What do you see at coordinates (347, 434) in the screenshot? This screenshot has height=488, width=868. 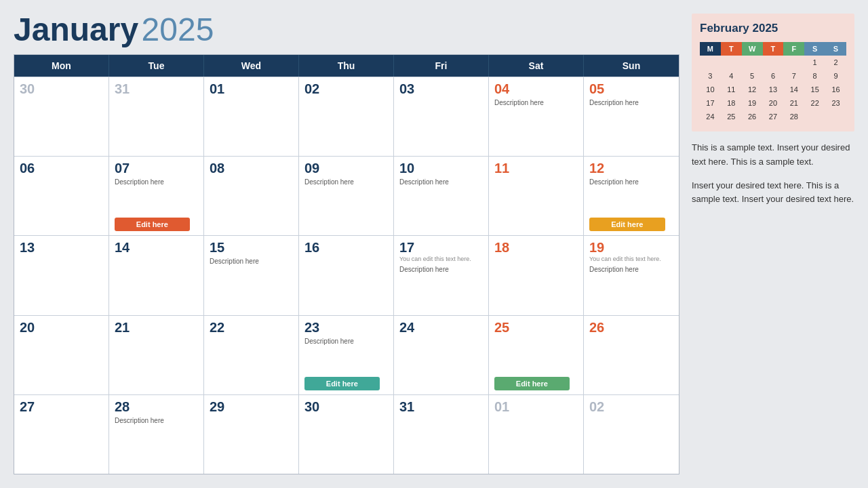 I see `calendar-cell: 30` at bounding box center [347, 434].